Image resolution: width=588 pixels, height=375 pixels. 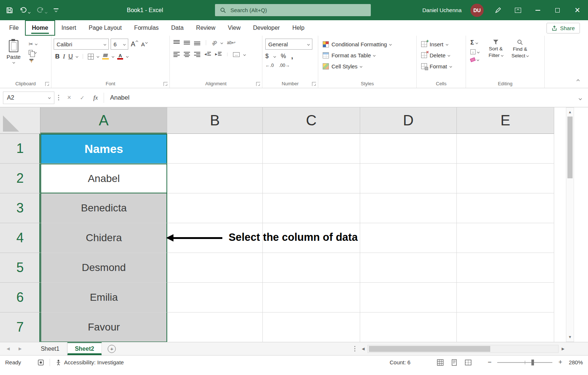 What do you see at coordinates (90, 362) in the screenshot?
I see `accessibility-status: Accessibility: Investigate` at bounding box center [90, 362].